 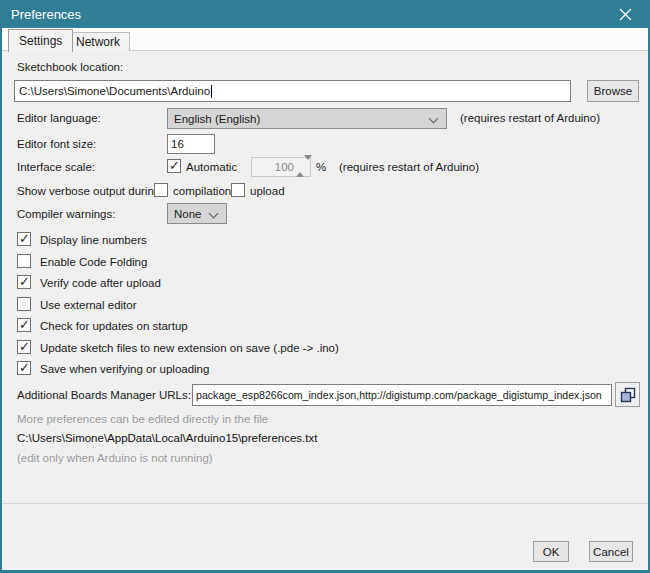 I want to click on enable-code-folding-checkbox, so click(x=24, y=261).